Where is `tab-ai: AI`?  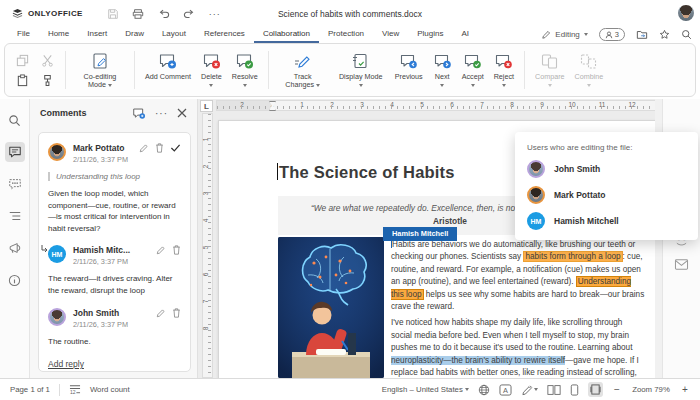 tab-ai: AI is located at coordinates (466, 35).